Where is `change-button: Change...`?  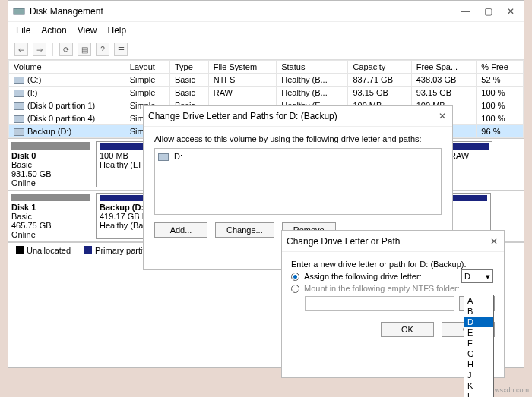 change-button: Change... is located at coordinates (245, 230).